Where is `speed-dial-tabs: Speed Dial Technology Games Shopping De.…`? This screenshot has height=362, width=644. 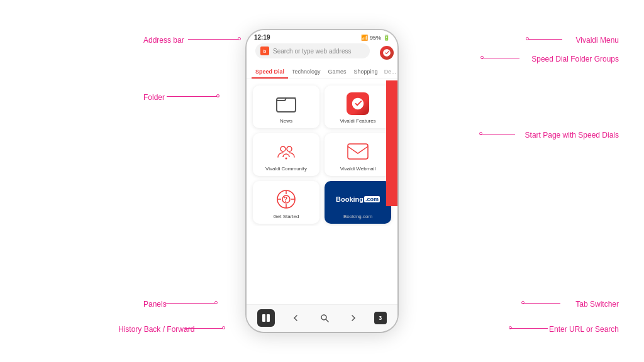
speed-dial-tabs: Speed Dial Technology Games Shopping De.… is located at coordinates (322, 73).